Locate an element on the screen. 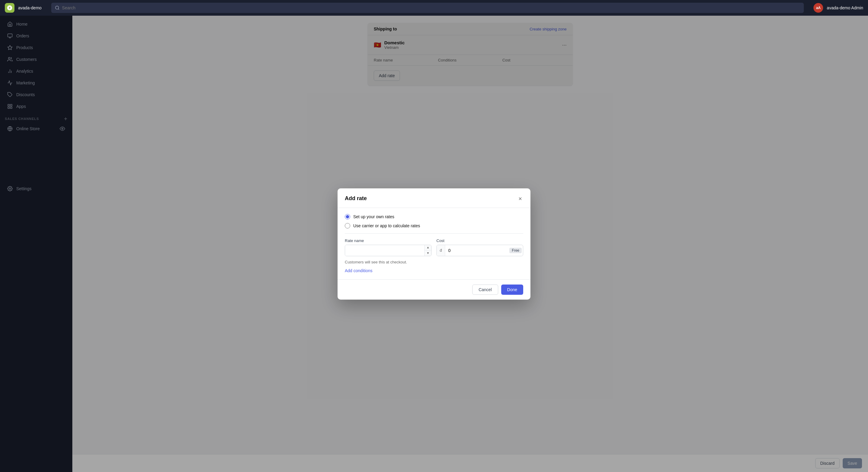 This screenshot has height=472, width=868. cost-input is located at coordinates (476, 251).